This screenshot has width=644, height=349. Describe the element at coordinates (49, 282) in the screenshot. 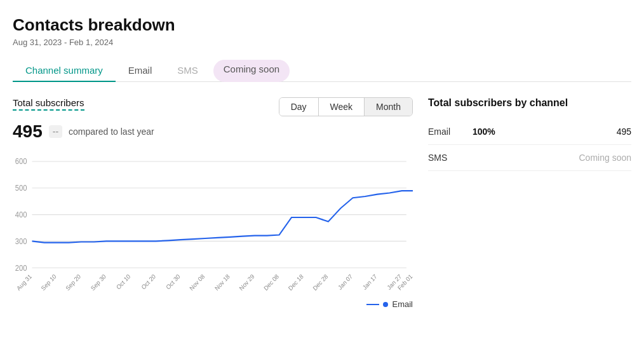

I see `svg-text: Sep 10` at that location.